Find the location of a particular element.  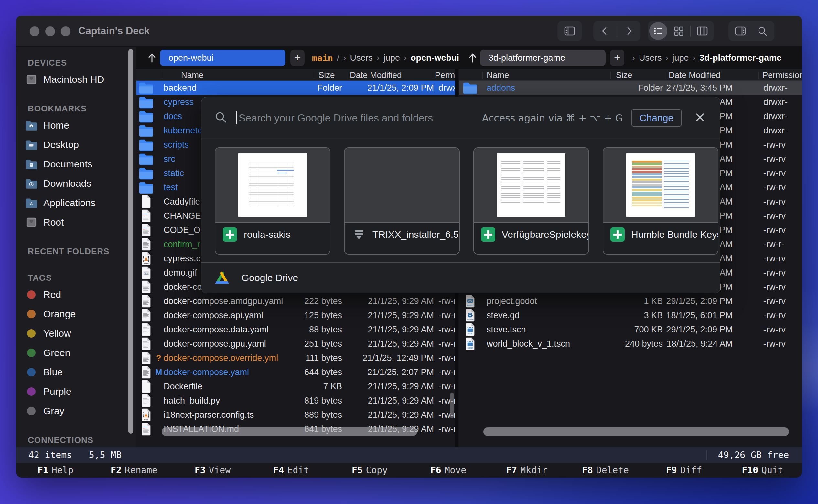

preview-panel-icon is located at coordinates (740, 31).